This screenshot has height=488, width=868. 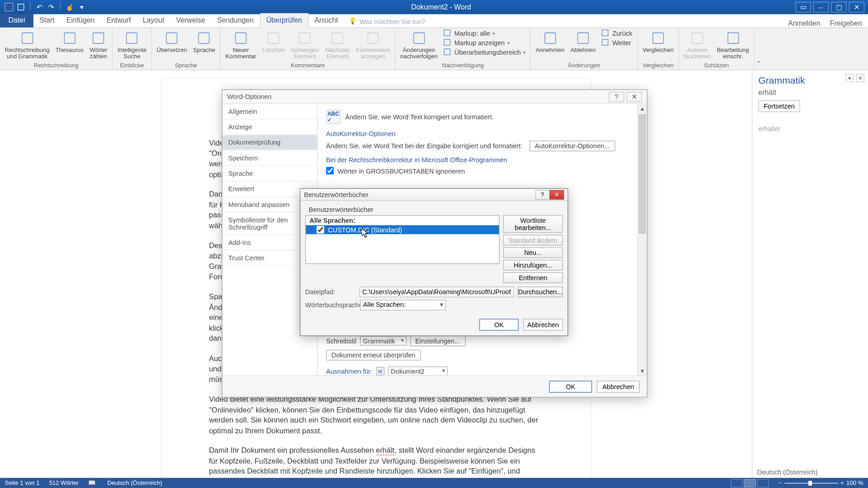 What do you see at coordinates (270, 142) in the screenshot?
I see `options-nav-item: Dokumentprüfung` at bounding box center [270, 142].